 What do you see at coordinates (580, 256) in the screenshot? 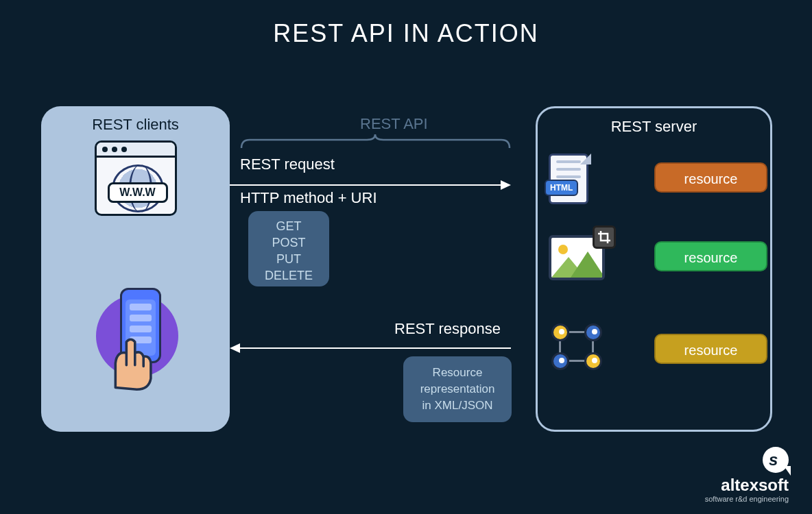
I see `image-file-icon` at bounding box center [580, 256].